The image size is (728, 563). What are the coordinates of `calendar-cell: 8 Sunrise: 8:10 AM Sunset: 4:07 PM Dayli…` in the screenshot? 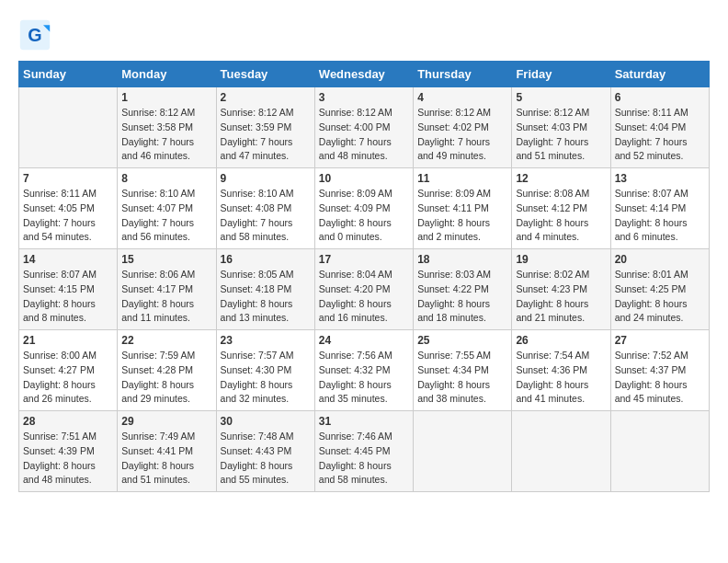 It's located at (167, 209).